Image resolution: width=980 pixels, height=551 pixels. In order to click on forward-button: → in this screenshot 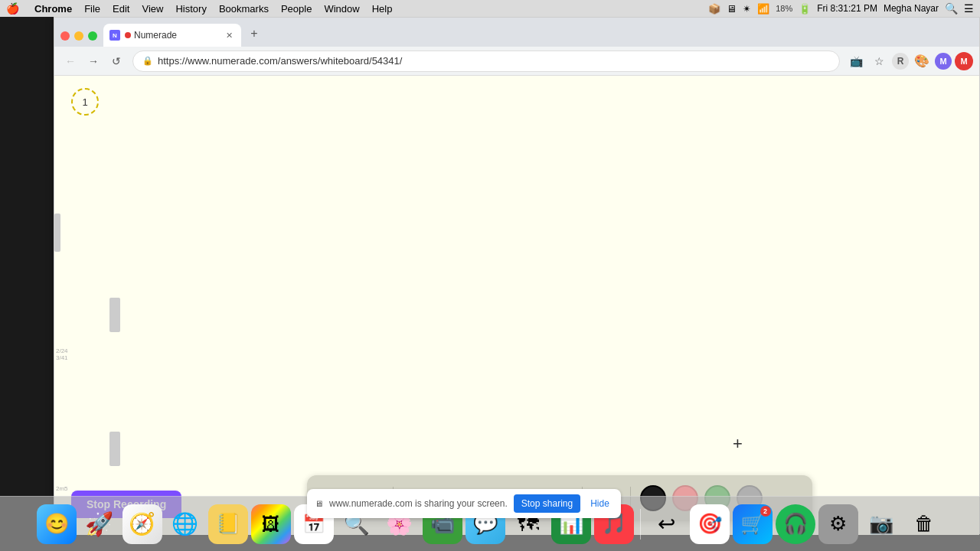, I will do `click(93, 61)`.